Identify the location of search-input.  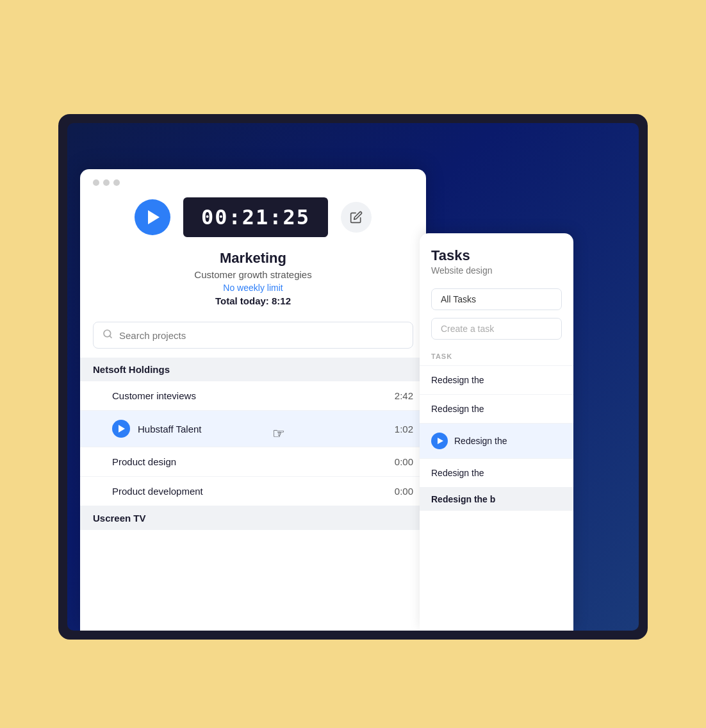
(261, 336).